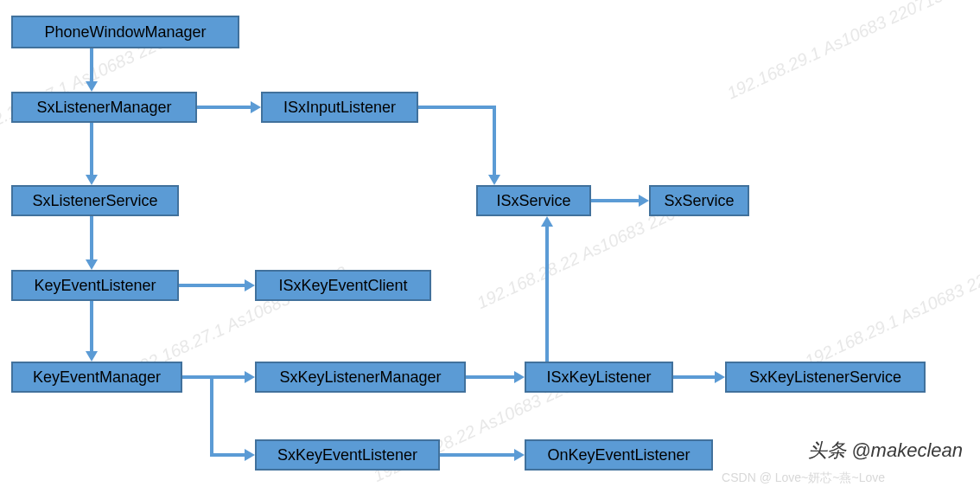 This screenshot has width=980, height=493. What do you see at coordinates (885, 451) in the screenshot?
I see `watermark-footer: 头条 @makeclean` at bounding box center [885, 451].